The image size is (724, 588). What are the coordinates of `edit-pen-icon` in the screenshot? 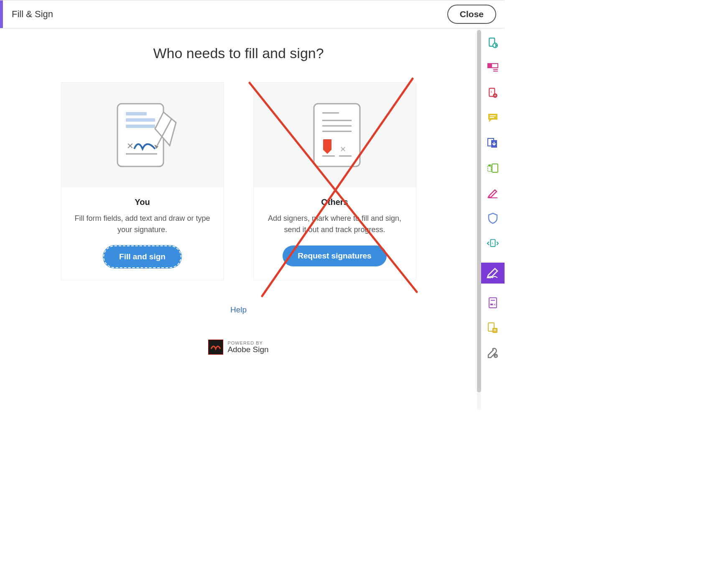 It's located at (493, 193).